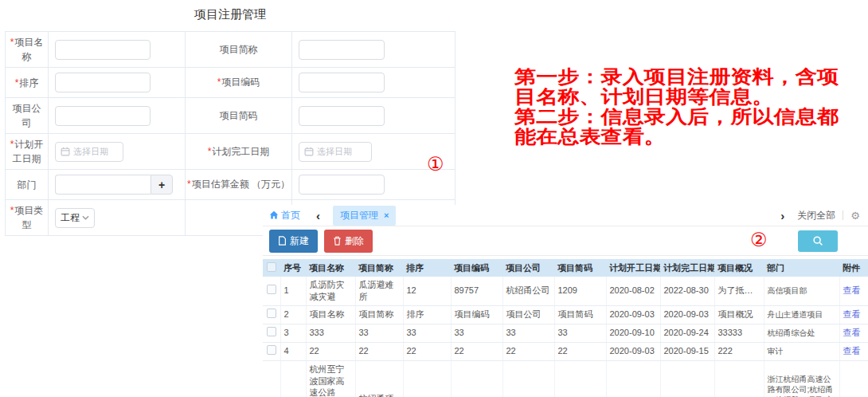  I want to click on tab-close-icon: ×, so click(386, 215).